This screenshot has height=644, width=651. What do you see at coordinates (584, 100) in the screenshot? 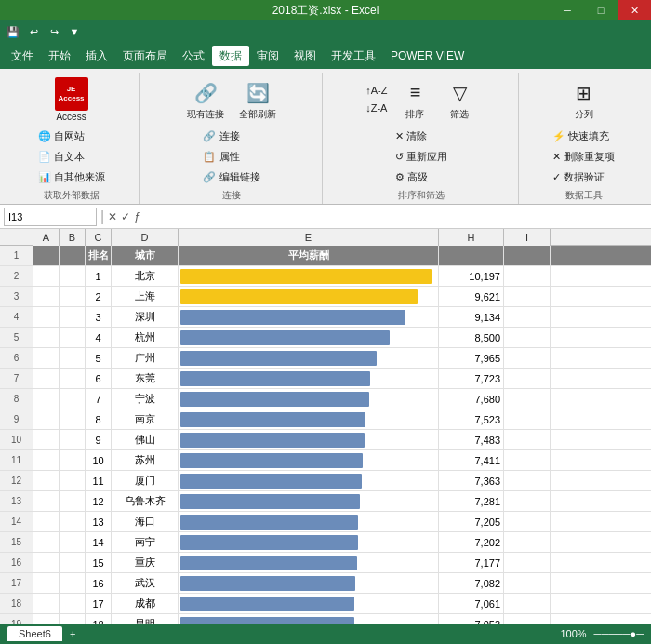
I see `split-column-button: ⊞ 分列` at bounding box center [584, 100].